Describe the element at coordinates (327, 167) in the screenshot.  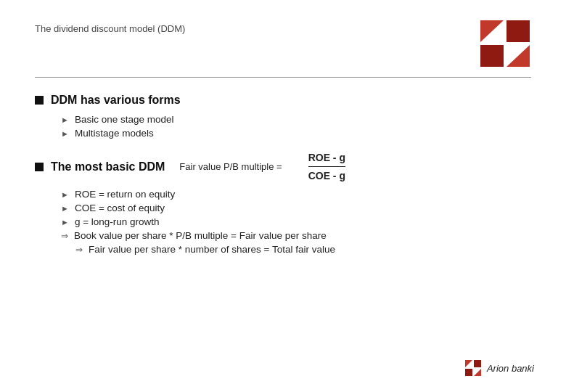
I see `formula-line` at that location.